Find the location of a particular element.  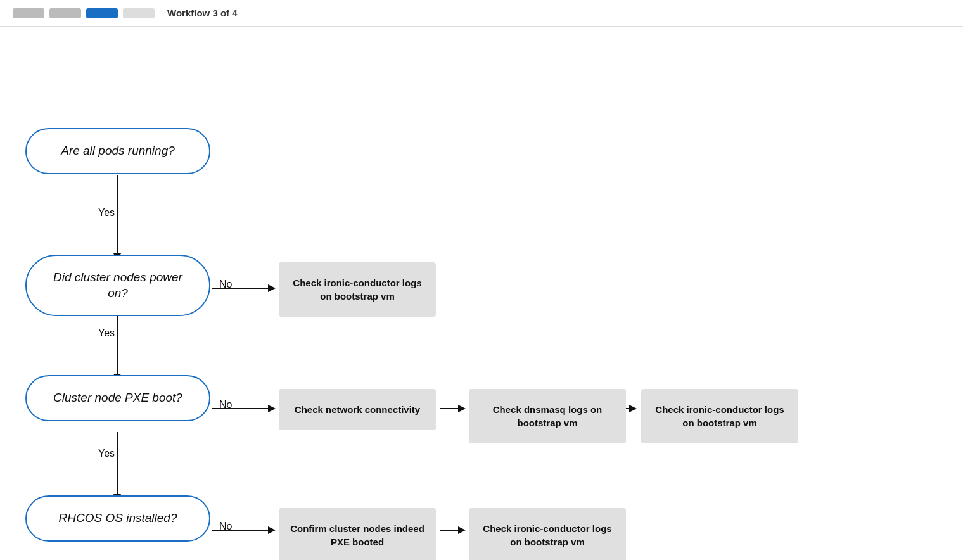

action-box-4: Check ironic-conductor logs on bootstrap… is located at coordinates (720, 416).